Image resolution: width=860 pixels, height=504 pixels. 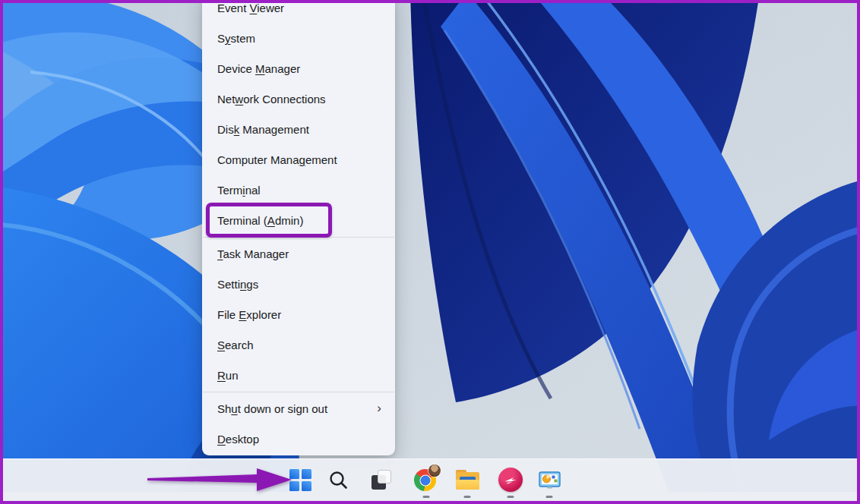 I want to click on menu-item-terminal-admin: Terminal (Admin), so click(x=299, y=220).